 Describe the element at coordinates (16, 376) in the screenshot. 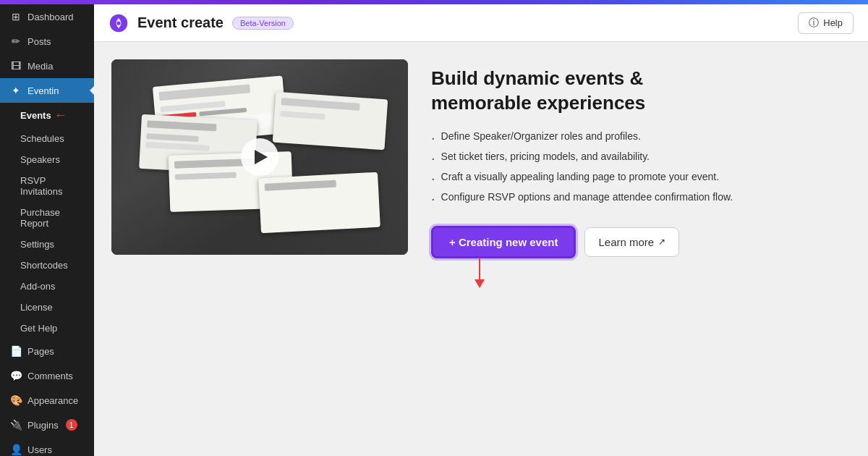

I see `comments-icon: 💬` at that location.